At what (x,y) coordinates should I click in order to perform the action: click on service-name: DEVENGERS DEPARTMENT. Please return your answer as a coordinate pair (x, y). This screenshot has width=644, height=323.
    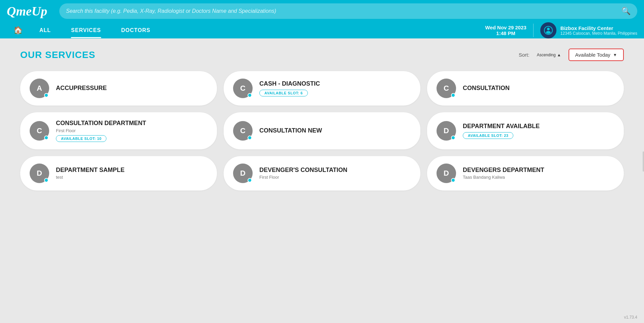
    Looking at the image, I should click on (539, 170).